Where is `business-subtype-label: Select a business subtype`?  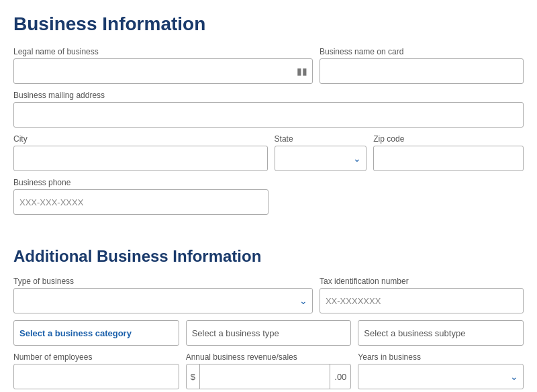 business-subtype-label: Select a business subtype is located at coordinates (415, 333).